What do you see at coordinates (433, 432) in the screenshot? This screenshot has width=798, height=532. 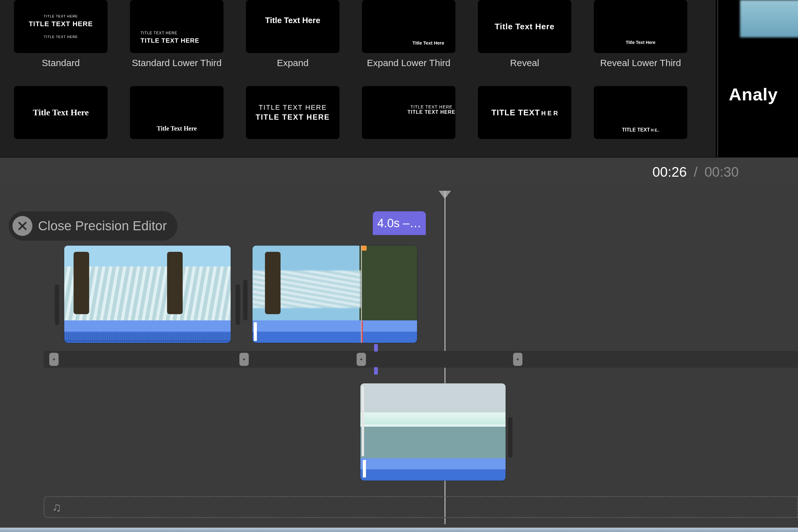 I see `timeline-clip-c` at bounding box center [433, 432].